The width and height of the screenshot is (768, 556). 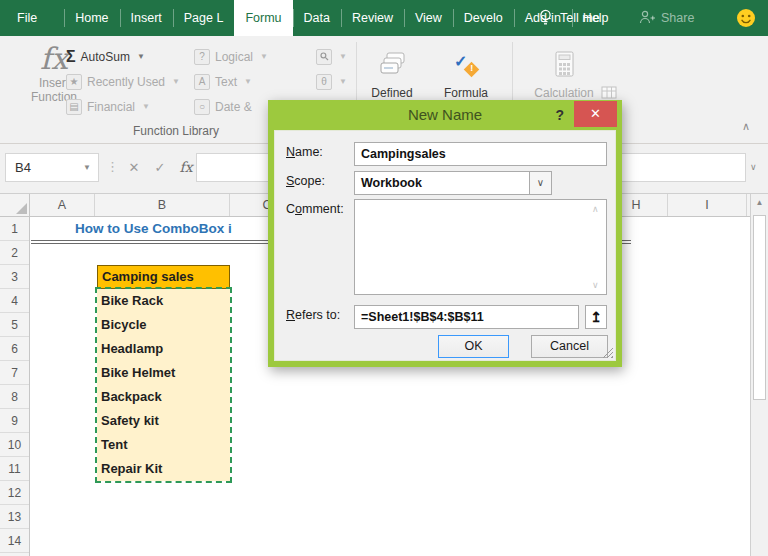 I want to click on dialog-close-button: ✕, so click(x=596, y=114).